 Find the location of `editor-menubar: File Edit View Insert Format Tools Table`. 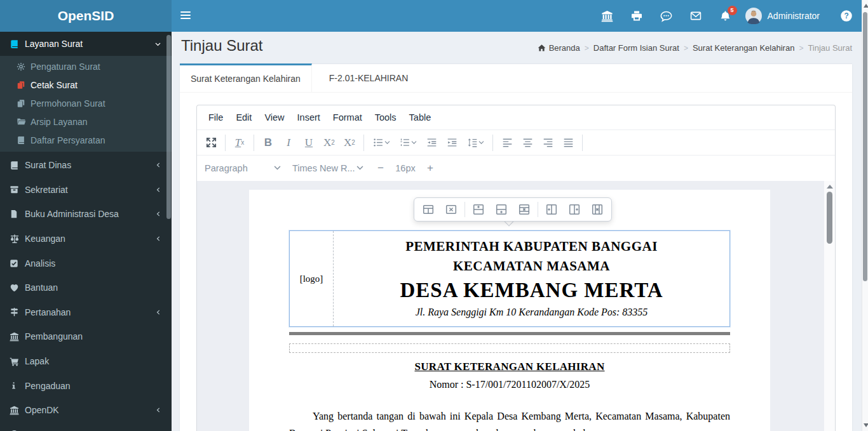

editor-menubar: File Edit View Insert Format Tools Table is located at coordinates (516, 117).